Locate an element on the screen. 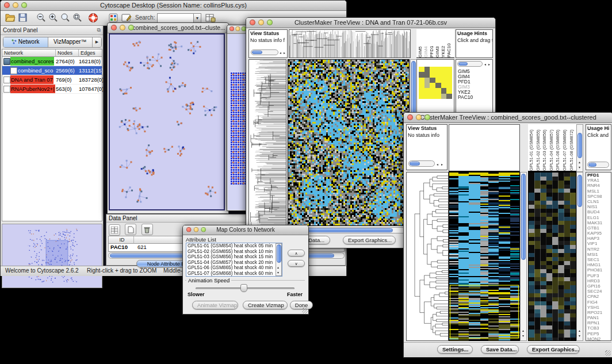 Image resolution: width=612 pixels, height=364 pixels. tv2-gene-vscroll: ▴ ▾ is located at coordinates (580, 256).